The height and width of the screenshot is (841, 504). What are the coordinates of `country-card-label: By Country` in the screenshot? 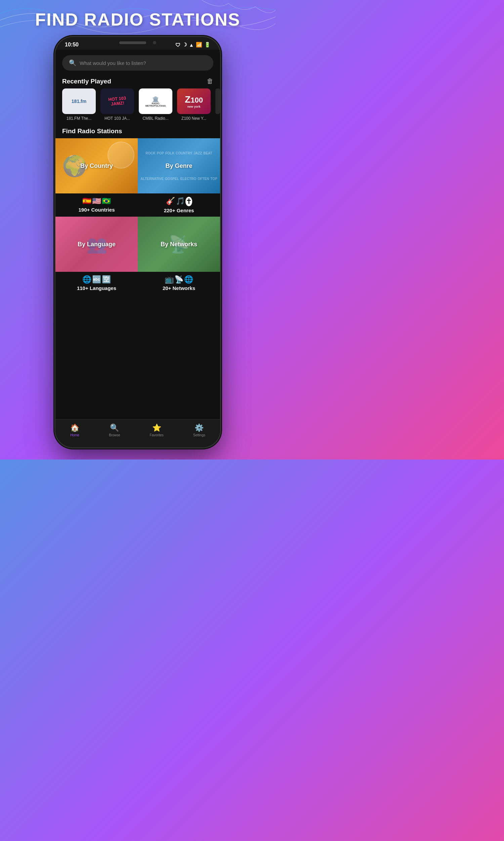 It's located at (96, 166).